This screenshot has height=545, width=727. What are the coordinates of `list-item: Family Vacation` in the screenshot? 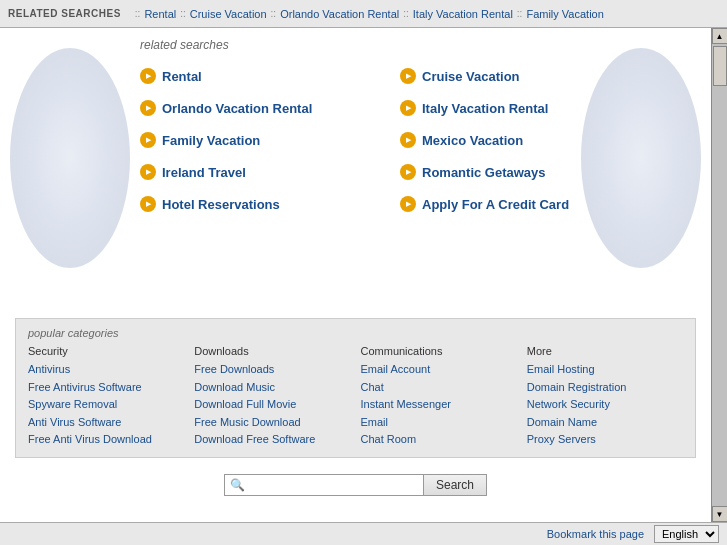 It's located at (270, 140).